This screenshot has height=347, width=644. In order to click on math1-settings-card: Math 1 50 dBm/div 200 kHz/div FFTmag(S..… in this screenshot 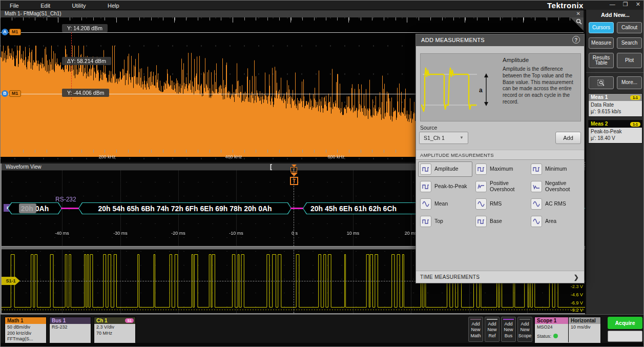, I will do `click(26, 330)`.